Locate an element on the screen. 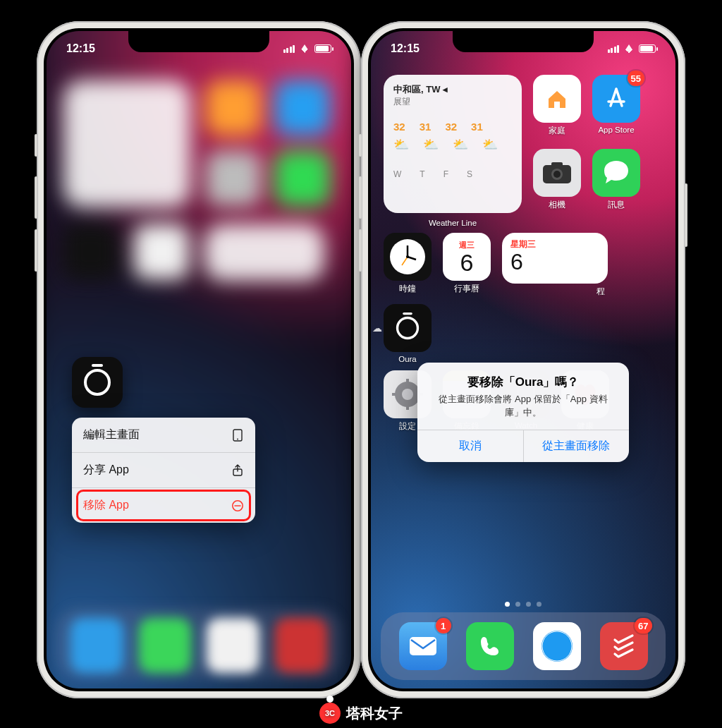 The height and width of the screenshot is (728, 722). schedule-day: 6 is located at coordinates (555, 262).